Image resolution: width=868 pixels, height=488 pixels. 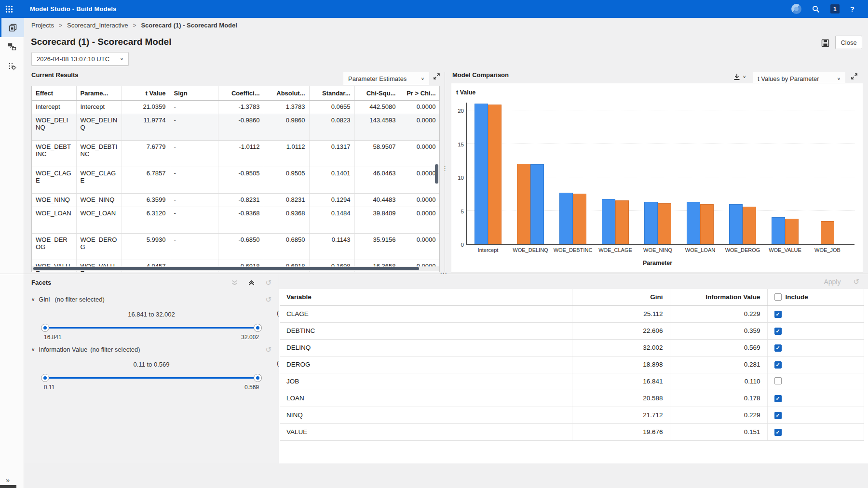 What do you see at coordinates (621, 348) in the screenshot?
I see `gini-value: 32.002` at bounding box center [621, 348].